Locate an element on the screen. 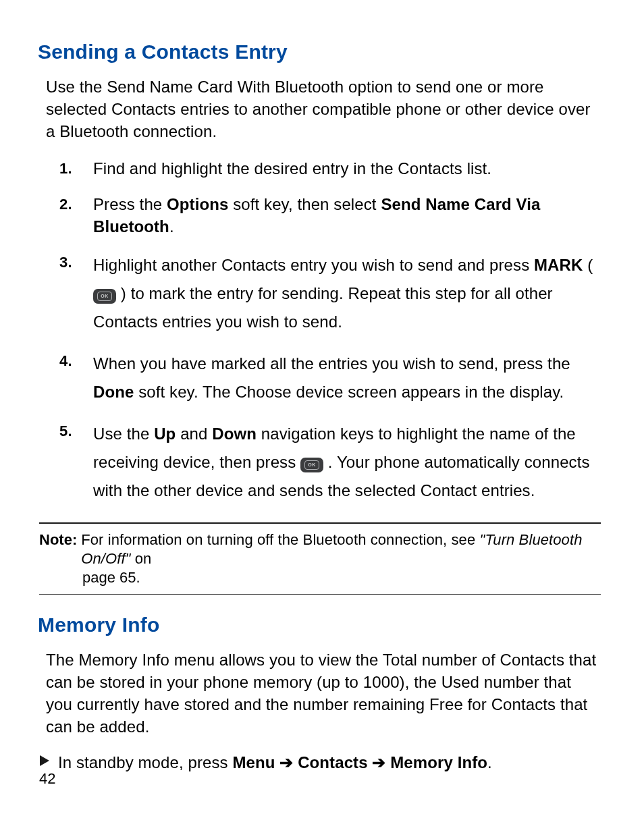 This screenshot has width=644, height=816. step-text: Use the Up and Down navigation keys to h… is located at coordinates (347, 462).